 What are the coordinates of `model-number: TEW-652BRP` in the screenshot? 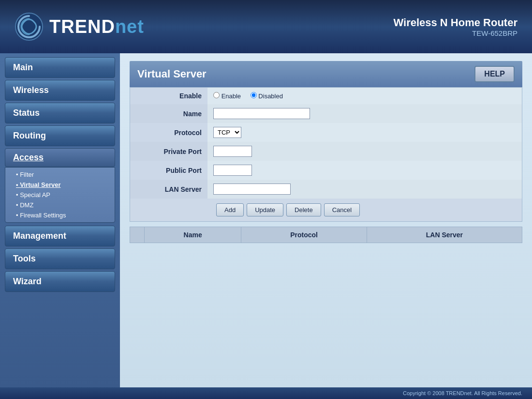 It's located at (456, 33).